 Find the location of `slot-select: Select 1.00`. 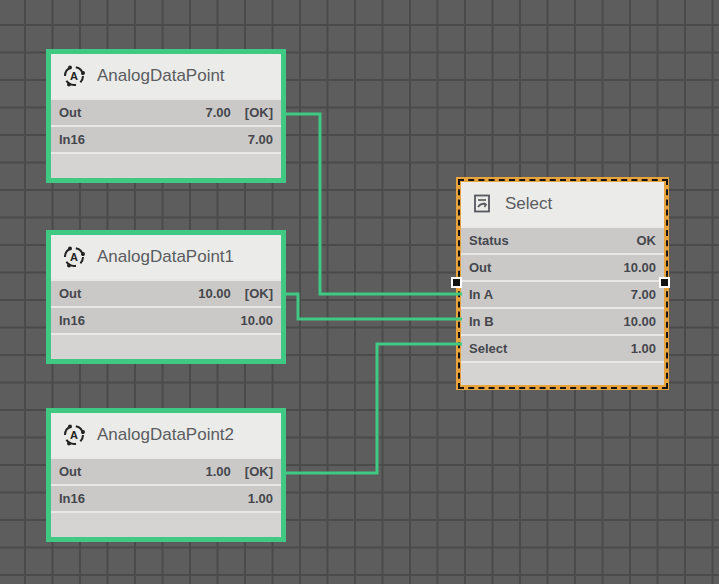

slot-select: Select 1.00 is located at coordinates (562, 348).